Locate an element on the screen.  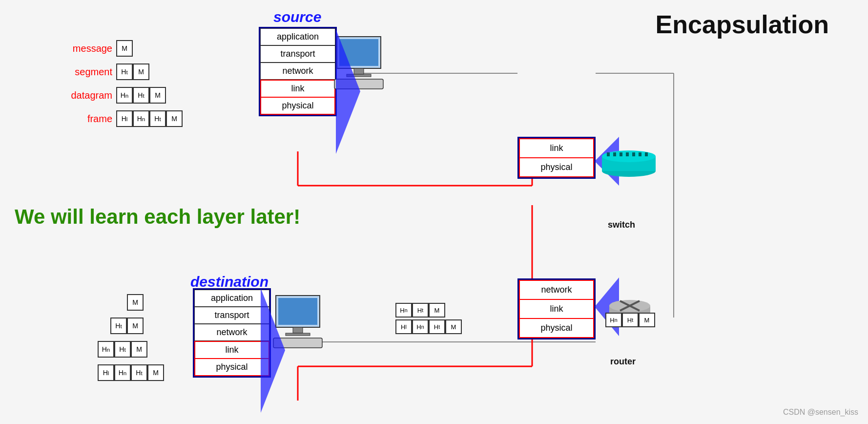
pkt-hl: Hl is located at coordinates (404, 327).